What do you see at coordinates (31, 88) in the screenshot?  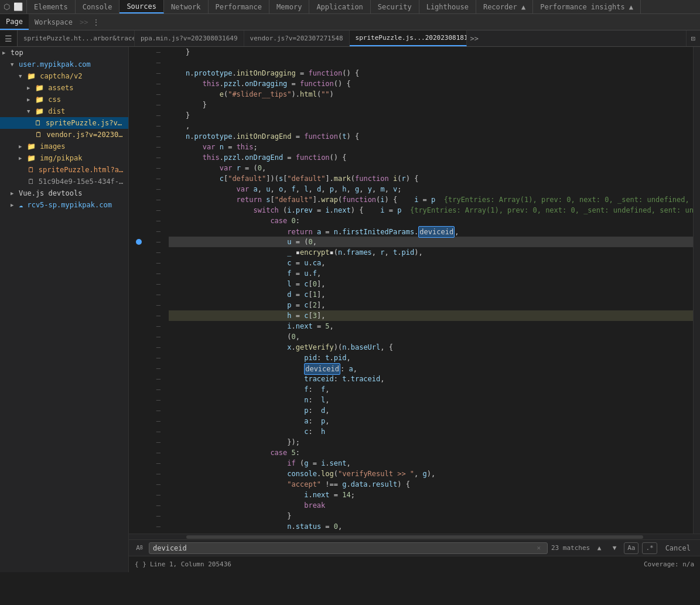 I see `tree-arrow-assets: ▶` at bounding box center [31, 88].